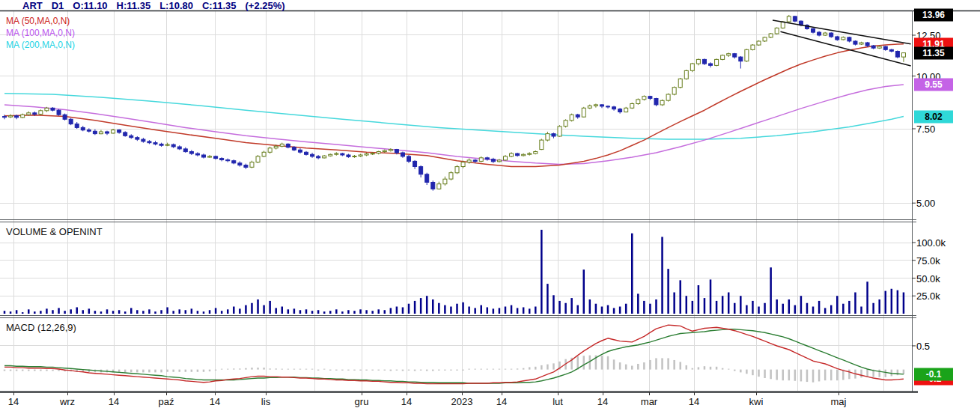  Describe the element at coordinates (934, 15) in the screenshot. I see `price-badge: 13.96` at that location.